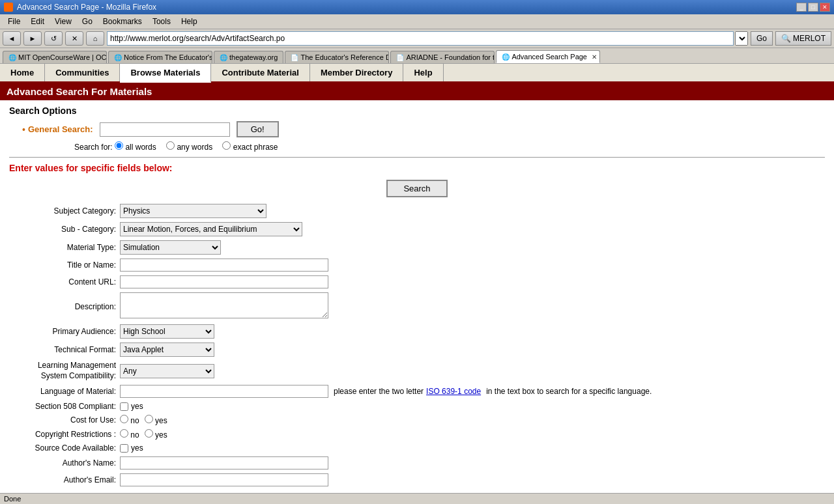 This screenshot has height=504, width=834. I want to click on tab-icon-1: 🌐, so click(12, 57).